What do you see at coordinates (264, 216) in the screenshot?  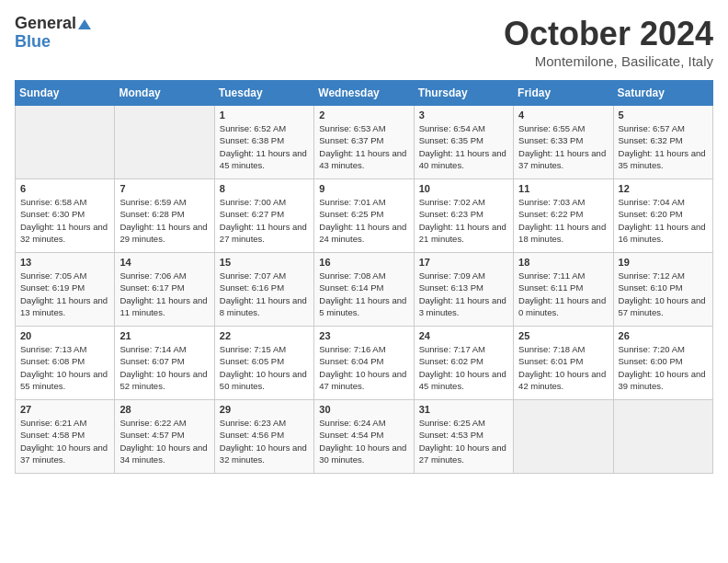 I see `calendar-cell: 8Sunrise: 7:00 AMSunset: 6:27 PMDaylight…` at bounding box center [264, 216].